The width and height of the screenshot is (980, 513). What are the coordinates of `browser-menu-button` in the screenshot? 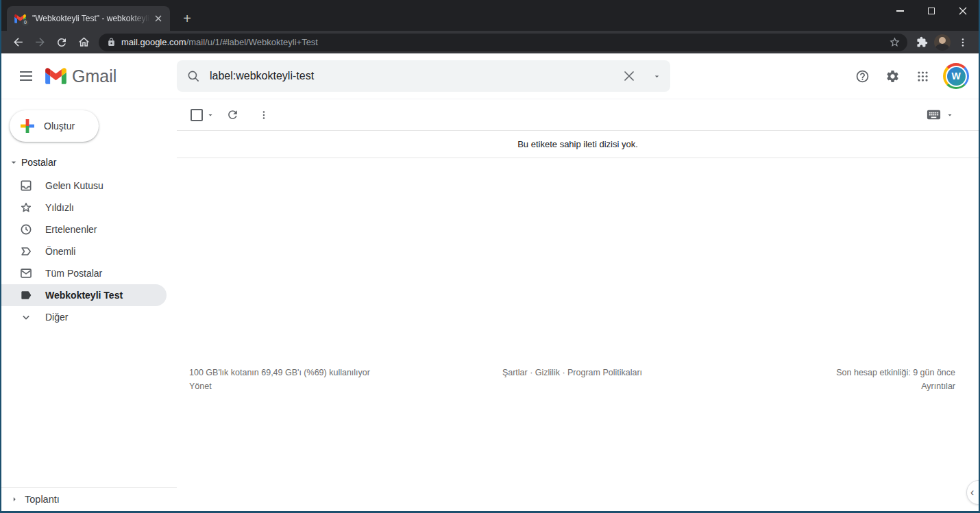 It's located at (963, 42).